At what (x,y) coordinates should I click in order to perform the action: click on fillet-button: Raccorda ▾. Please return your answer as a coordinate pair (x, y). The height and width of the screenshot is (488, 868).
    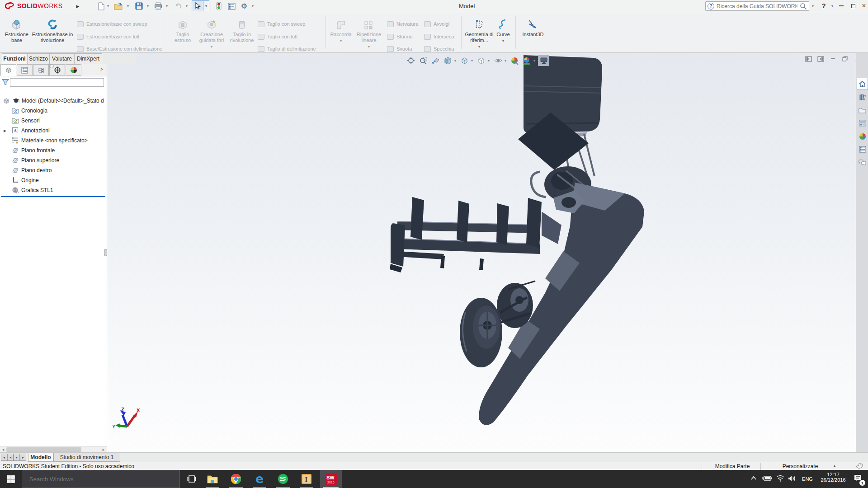
    Looking at the image, I should click on (341, 30).